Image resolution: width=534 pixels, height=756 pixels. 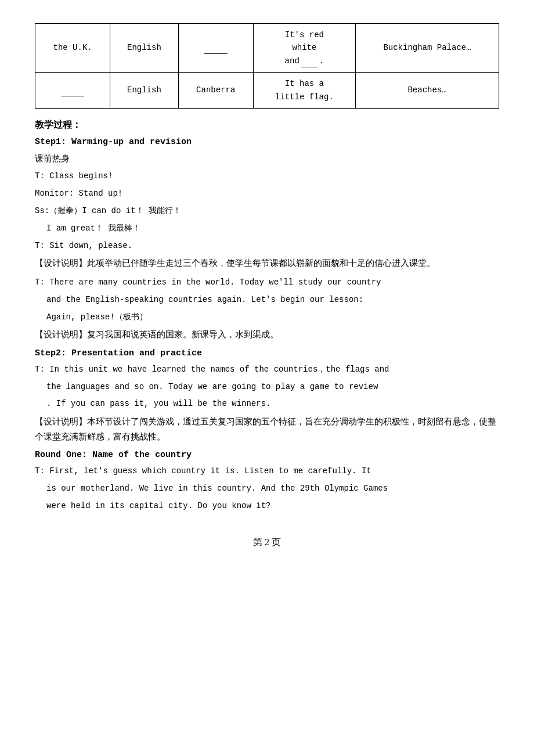 I want to click on step1-dialogue-3: Again, please!（板书）, so click(x=267, y=318).